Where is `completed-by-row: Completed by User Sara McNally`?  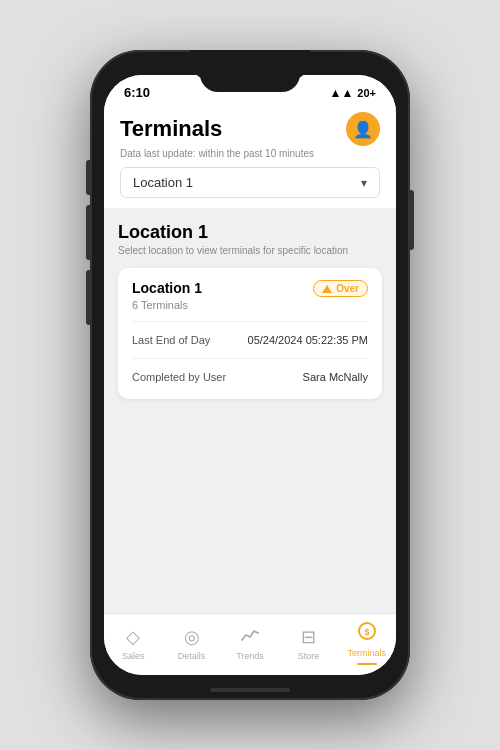 completed-by-row: Completed by User Sara McNally is located at coordinates (250, 377).